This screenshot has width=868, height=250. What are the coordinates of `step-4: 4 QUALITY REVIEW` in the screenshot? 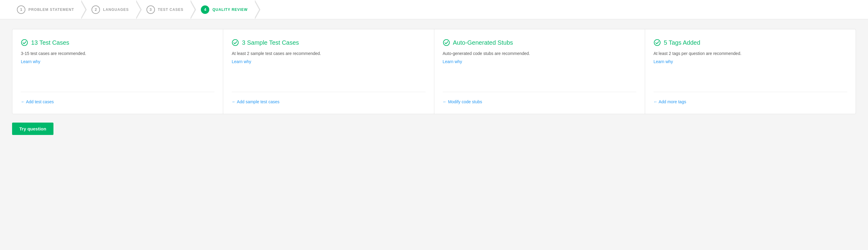 It's located at (228, 9).